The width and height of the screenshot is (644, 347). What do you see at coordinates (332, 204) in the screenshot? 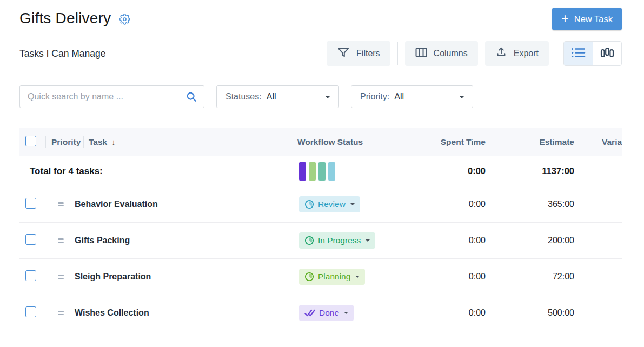
I see `status-label: Review` at bounding box center [332, 204].